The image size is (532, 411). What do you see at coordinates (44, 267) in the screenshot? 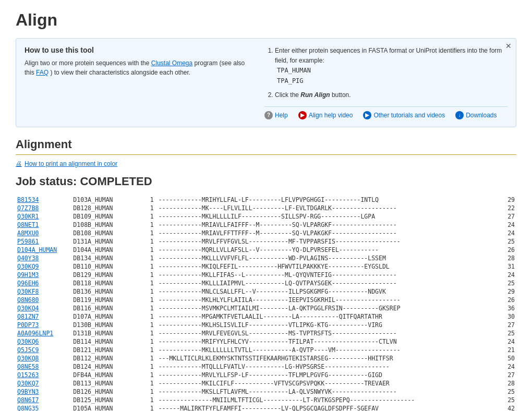
I see `row-id: Q30KQ9` at bounding box center [44, 267].